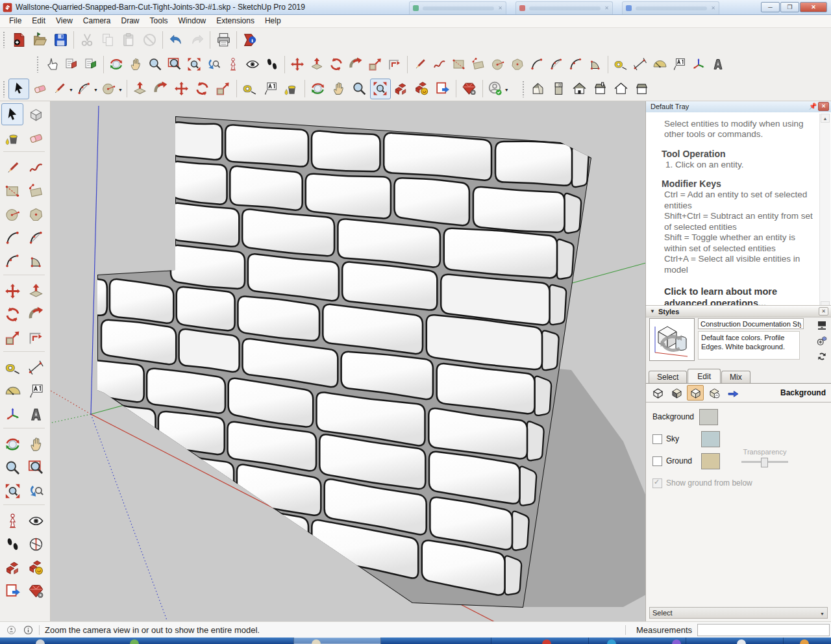 This screenshot has height=644, width=831. I want to click on zoom-extents-button, so click(380, 89).